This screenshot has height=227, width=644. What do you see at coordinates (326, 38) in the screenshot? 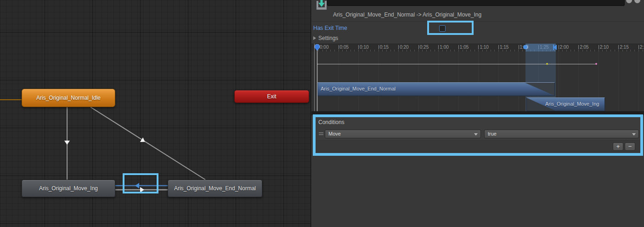
I see `settings-foldout: Settings` at bounding box center [326, 38].